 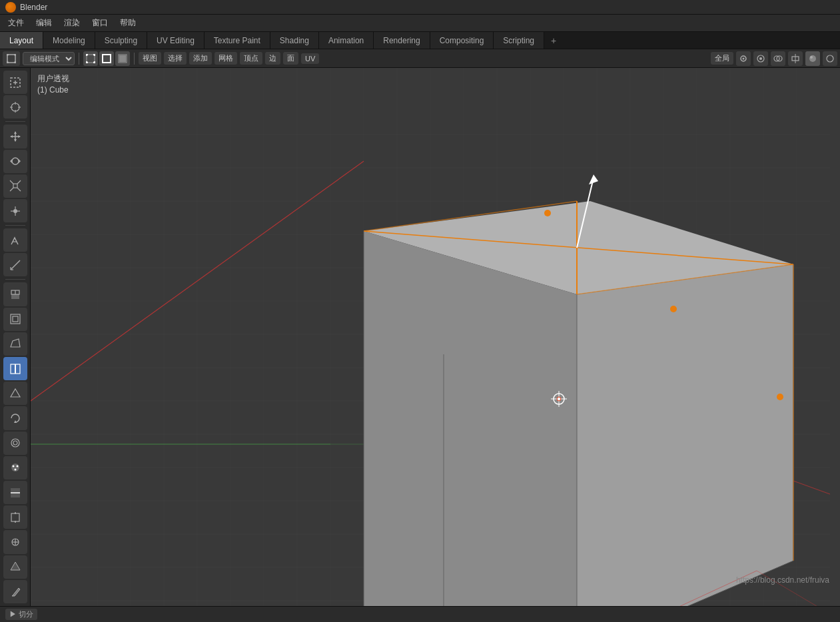 I want to click on add-workspace-button: +, so click(x=554, y=40).